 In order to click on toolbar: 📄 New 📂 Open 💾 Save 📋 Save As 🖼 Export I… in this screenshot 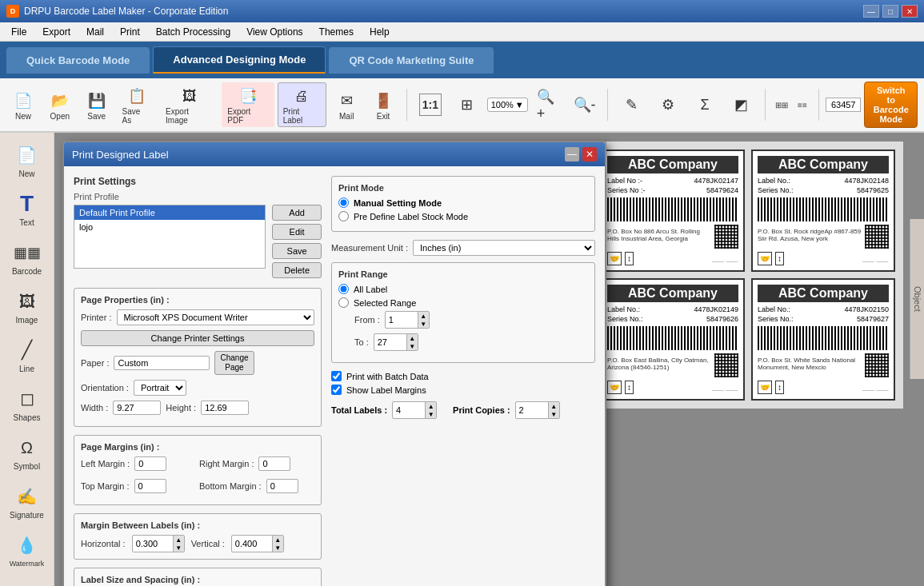, I will do `click(462, 106)`.